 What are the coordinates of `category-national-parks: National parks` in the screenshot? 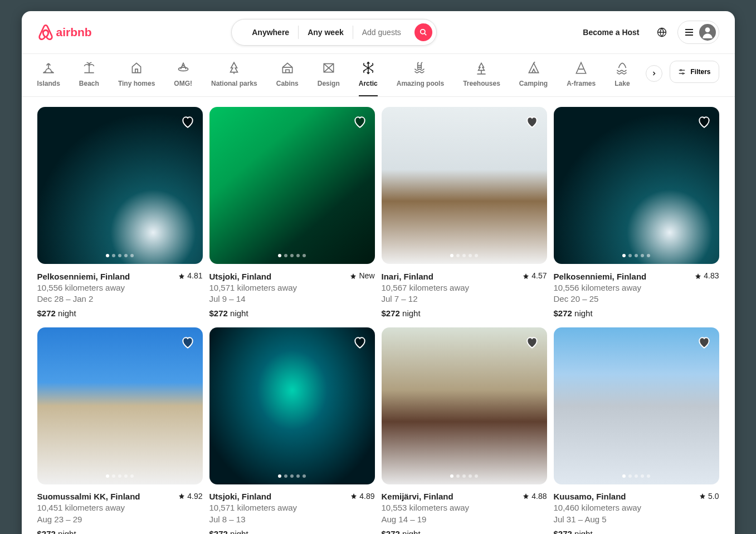 It's located at (234, 79).